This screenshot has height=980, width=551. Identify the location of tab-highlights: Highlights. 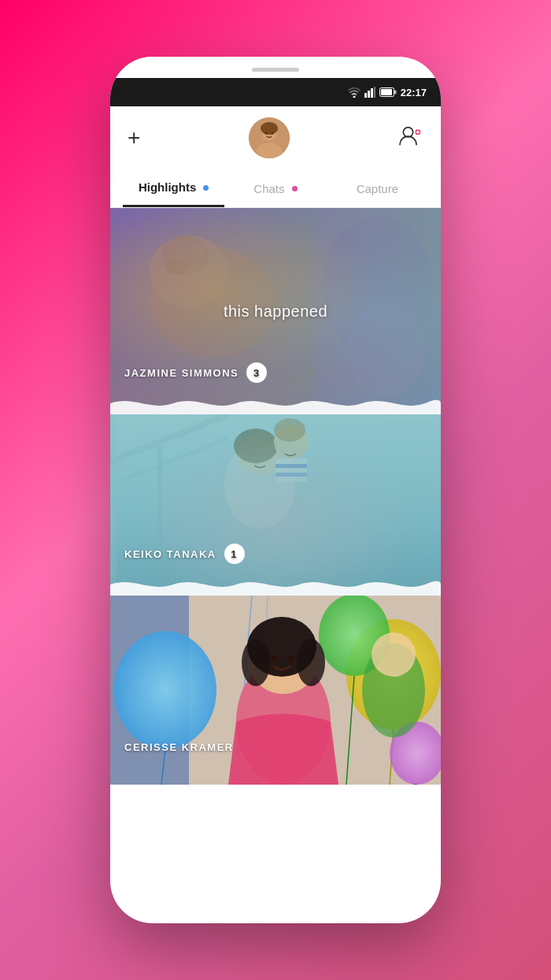
(173, 188).